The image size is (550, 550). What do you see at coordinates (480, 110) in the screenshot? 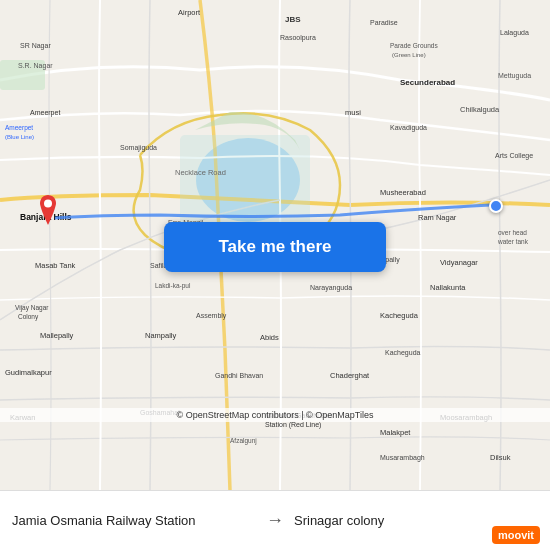
I see `svg-text: Chilkalguda` at bounding box center [480, 110].